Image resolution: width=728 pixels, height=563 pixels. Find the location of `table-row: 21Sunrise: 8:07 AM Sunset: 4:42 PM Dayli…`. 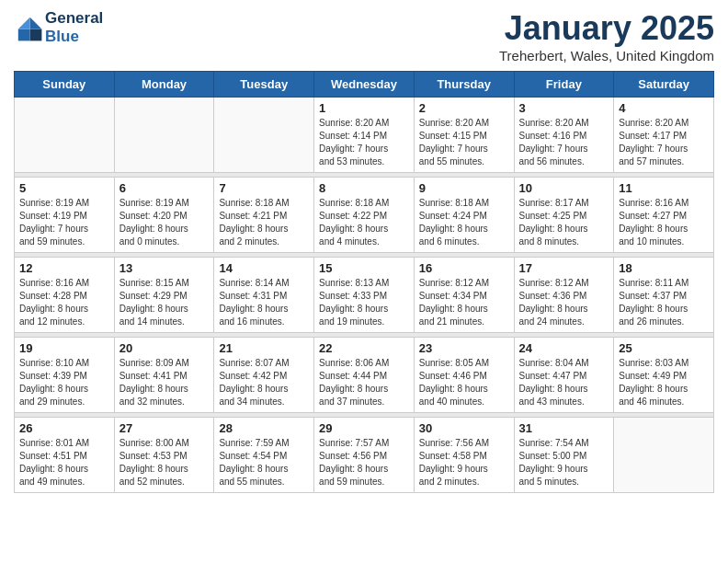

table-row: 21Sunrise: 8:07 AM Sunset: 4:42 PM Dayli… is located at coordinates (265, 375).